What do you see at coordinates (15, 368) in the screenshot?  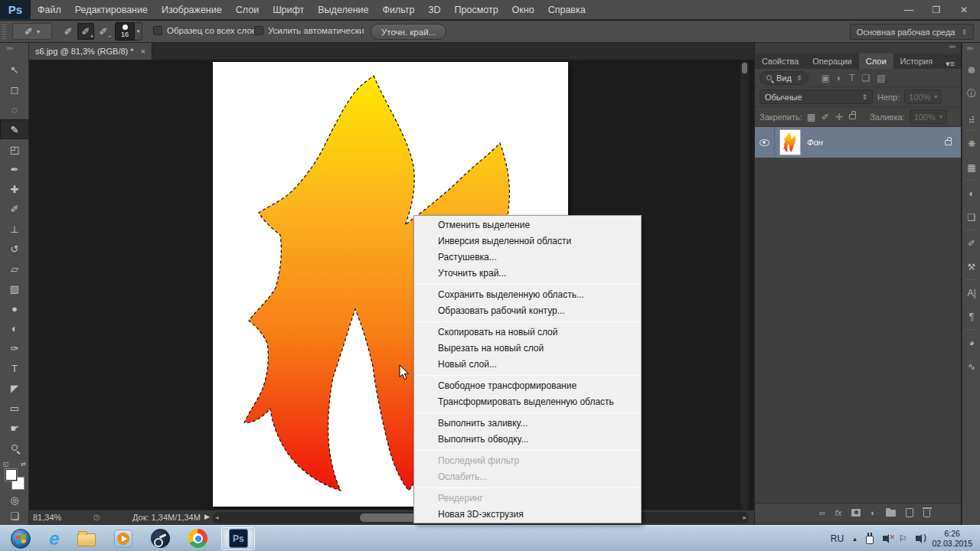 I see `type-tool: T` at bounding box center [15, 368].